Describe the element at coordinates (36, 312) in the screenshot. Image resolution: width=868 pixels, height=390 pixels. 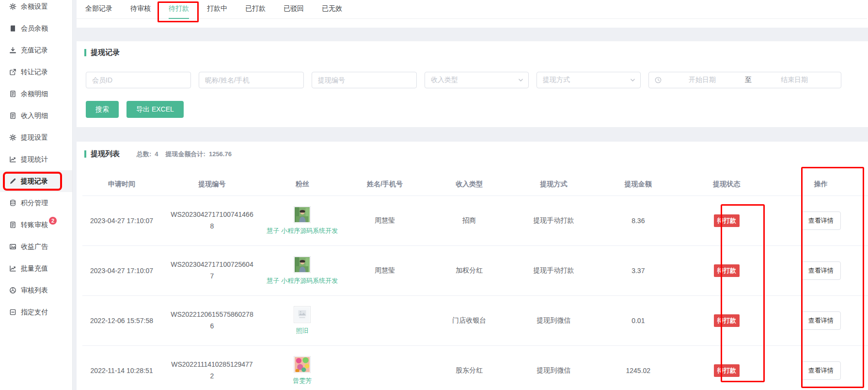
I see `sidebar-item-designated-payment: 指定支付` at that location.